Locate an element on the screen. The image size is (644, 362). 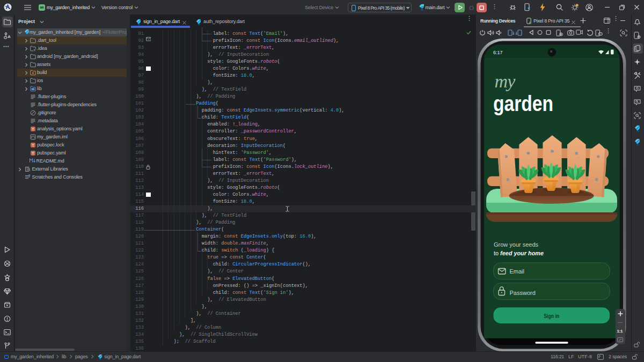
svg-text: Email is located at coordinates (517, 271).